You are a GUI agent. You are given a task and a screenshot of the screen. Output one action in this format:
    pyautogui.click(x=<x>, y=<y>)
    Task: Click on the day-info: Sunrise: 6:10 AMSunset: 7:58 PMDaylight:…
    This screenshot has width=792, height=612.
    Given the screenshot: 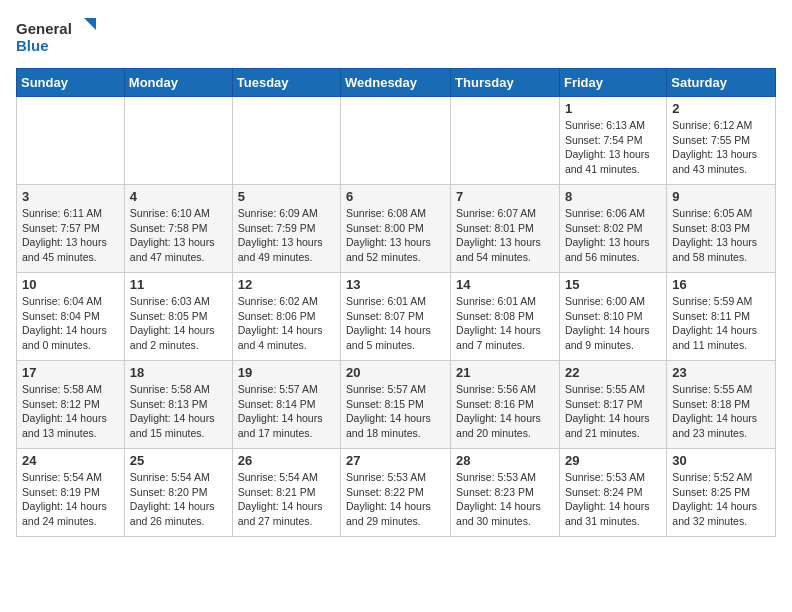 What is the action you would take?
    pyautogui.click(x=178, y=236)
    